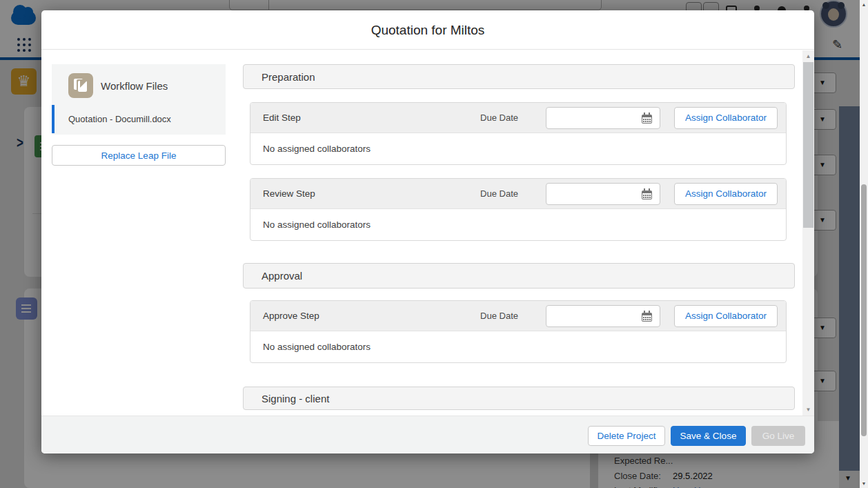 This screenshot has width=868, height=488. What do you see at coordinates (519, 276) in the screenshot?
I see `section-header-approval: Approval` at bounding box center [519, 276].